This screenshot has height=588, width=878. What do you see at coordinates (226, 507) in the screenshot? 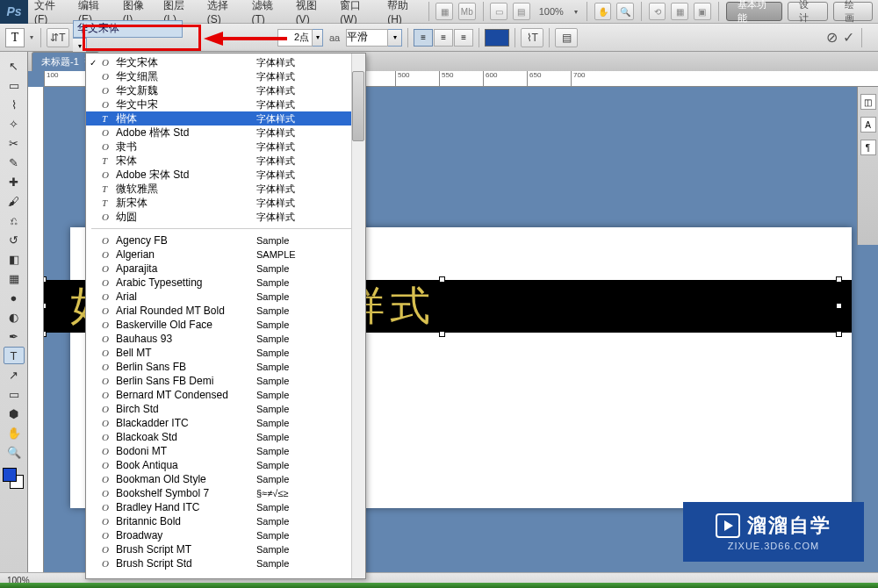
I see `font-list-item: OBradley Hand ITCSample` at bounding box center [226, 507].